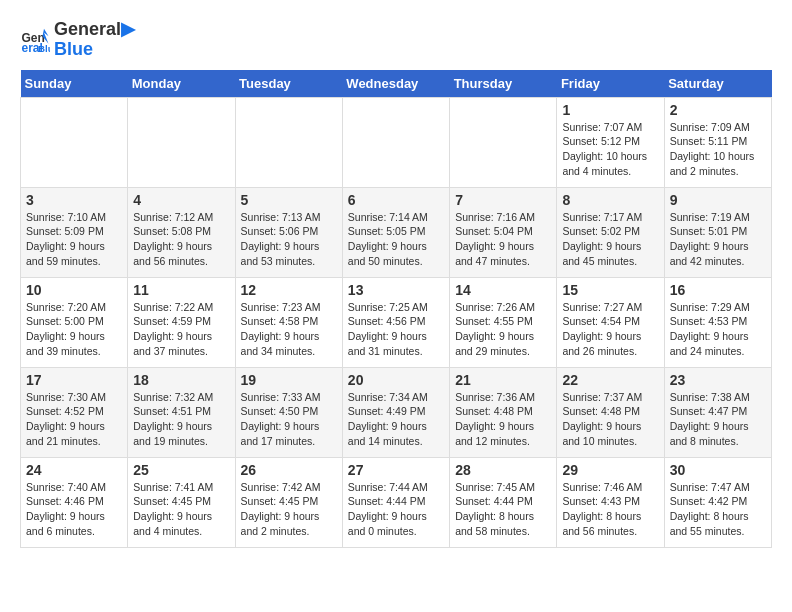  Describe the element at coordinates (718, 470) in the screenshot. I see `day-number: 30` at that location.